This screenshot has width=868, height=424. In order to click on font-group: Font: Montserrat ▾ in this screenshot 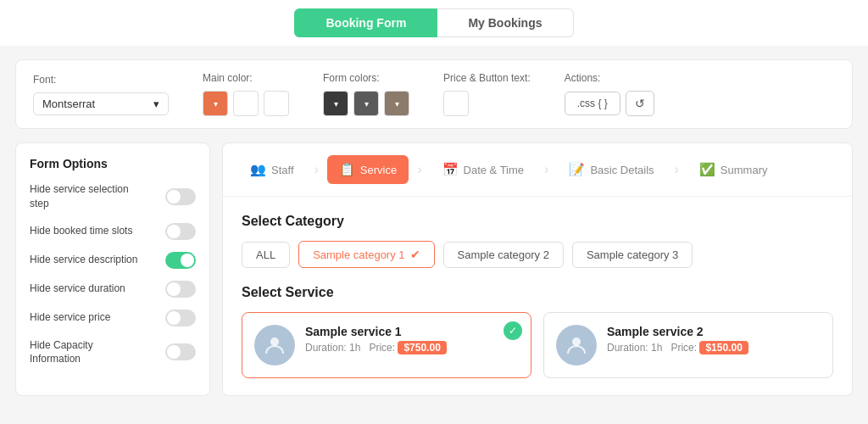, I will do `click(101, 95)`.